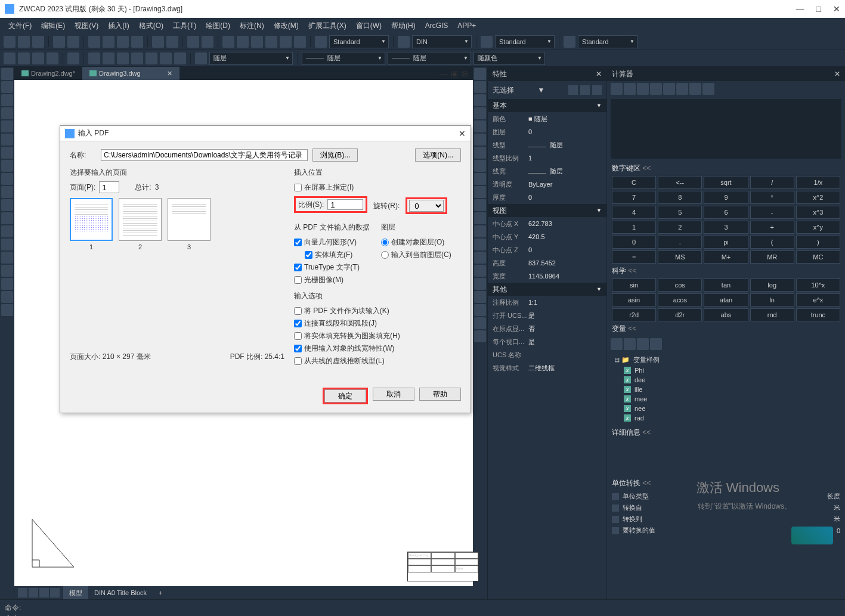  Describe the element at coordinates (818, 300) in the screenshot. I see `calc-btn-e^x: e^x` at that location.